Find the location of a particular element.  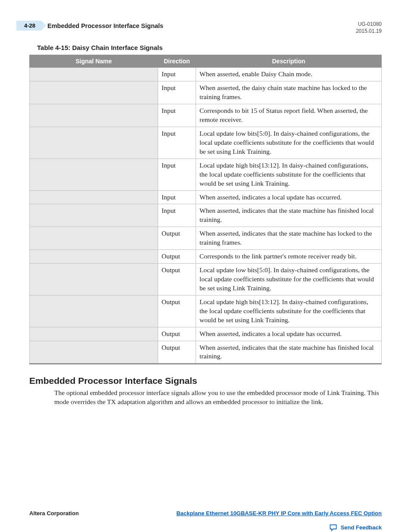

cell-description: When asserted, enable Daisy Chain mode. is located at coordinates (289, 75).